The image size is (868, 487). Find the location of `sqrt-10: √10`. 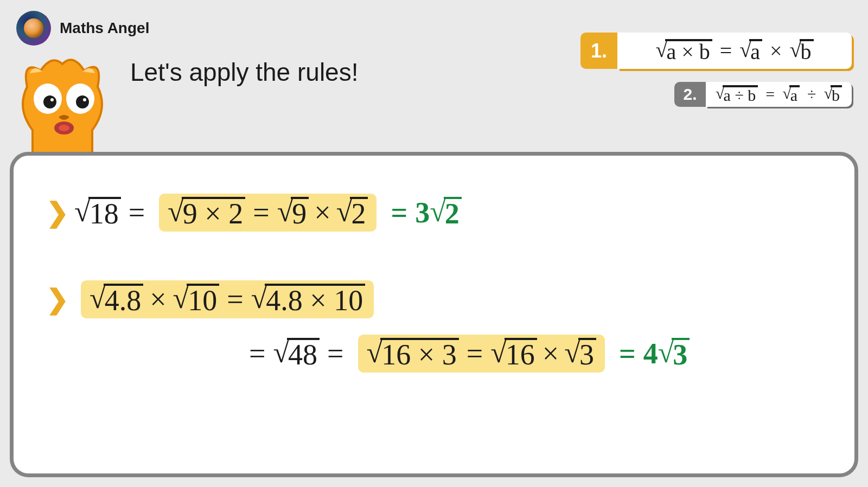

sqrt-10: √10 is located at coordinates (196, 299).